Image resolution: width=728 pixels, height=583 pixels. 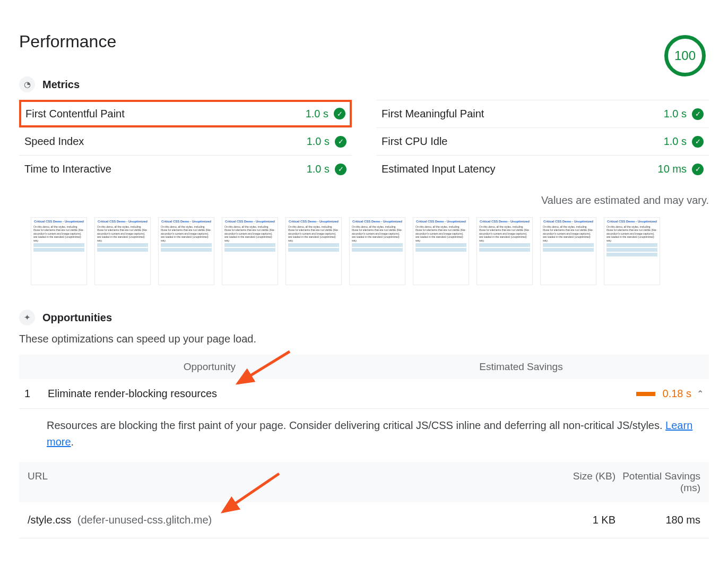 What do you see at coordinates (284, 482) in the screenshot?
I see `url-col-header: URL` at bounding box center [284, 482].